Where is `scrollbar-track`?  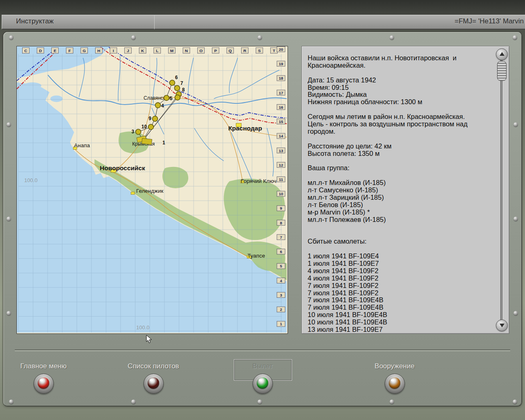
scrollbar-track is located at coordinates (502, 192).